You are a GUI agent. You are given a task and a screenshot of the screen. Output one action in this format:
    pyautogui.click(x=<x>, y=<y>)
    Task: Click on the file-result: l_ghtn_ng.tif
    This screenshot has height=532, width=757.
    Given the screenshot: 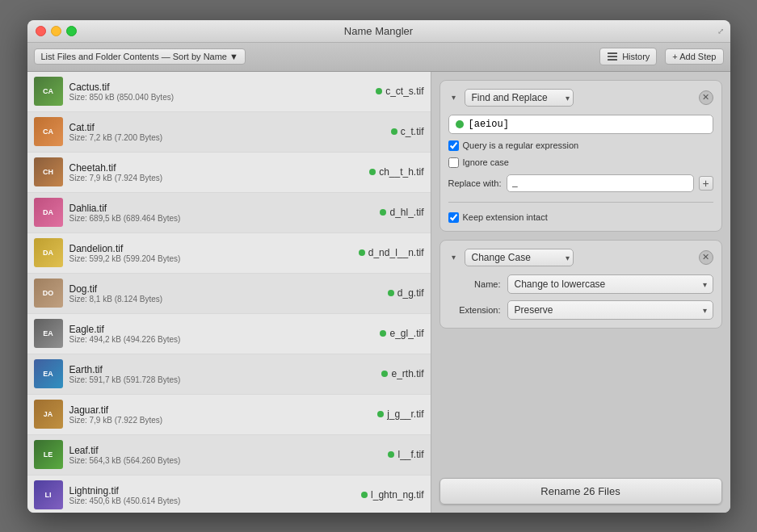 What is the action you would take?
    pyautogui.click(x=393, y=495)
    